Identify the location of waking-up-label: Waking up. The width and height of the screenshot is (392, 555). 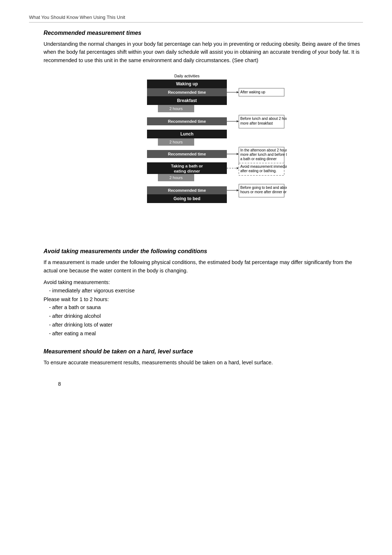
(187, 84).